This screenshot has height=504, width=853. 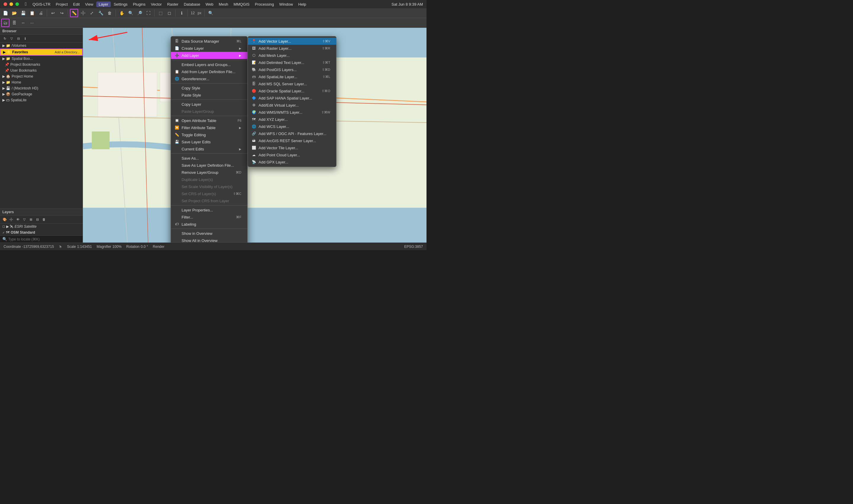 I want to click on submenu-add-oracle: 🔴 Add Oracle Spatial Layer... ⇧⌘O, so click(x=292, y=91).